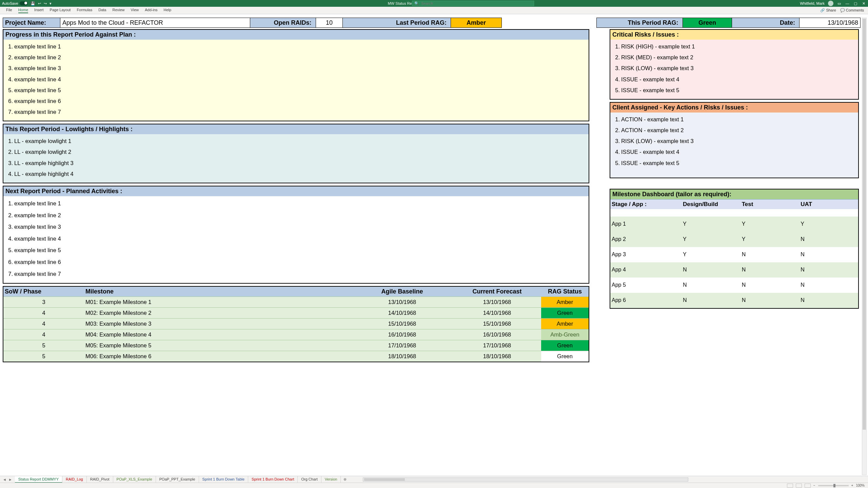 Image resolution: width=868 pixels, height=488 pixels. I want to click on mdash-row: App 5NNN, so click(734, 285).